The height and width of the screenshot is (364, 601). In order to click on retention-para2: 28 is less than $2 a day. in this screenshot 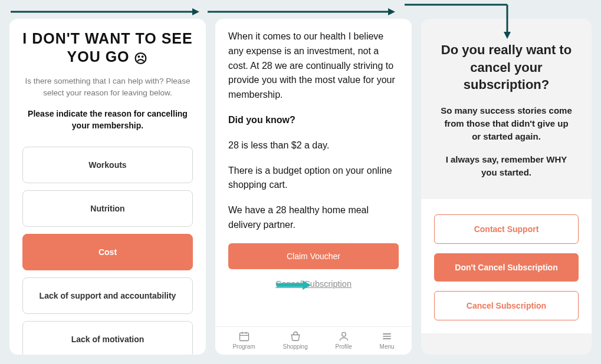, I will do `click(314, 146)`.